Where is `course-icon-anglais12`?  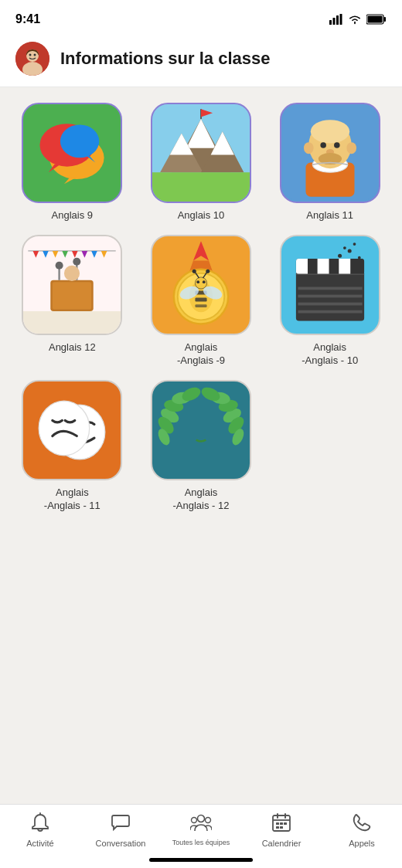
course-icon-anglais12 is located at coordinates (72, 285).